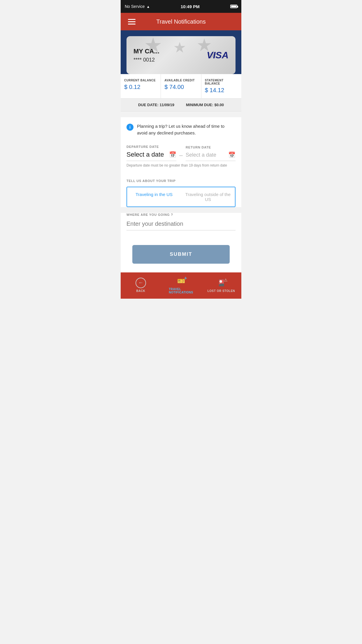 This screenshot has width=362, height=644. Describe the element at coordinates (141, 283) in the screenshot. I see `back-icon: ←` at that location.